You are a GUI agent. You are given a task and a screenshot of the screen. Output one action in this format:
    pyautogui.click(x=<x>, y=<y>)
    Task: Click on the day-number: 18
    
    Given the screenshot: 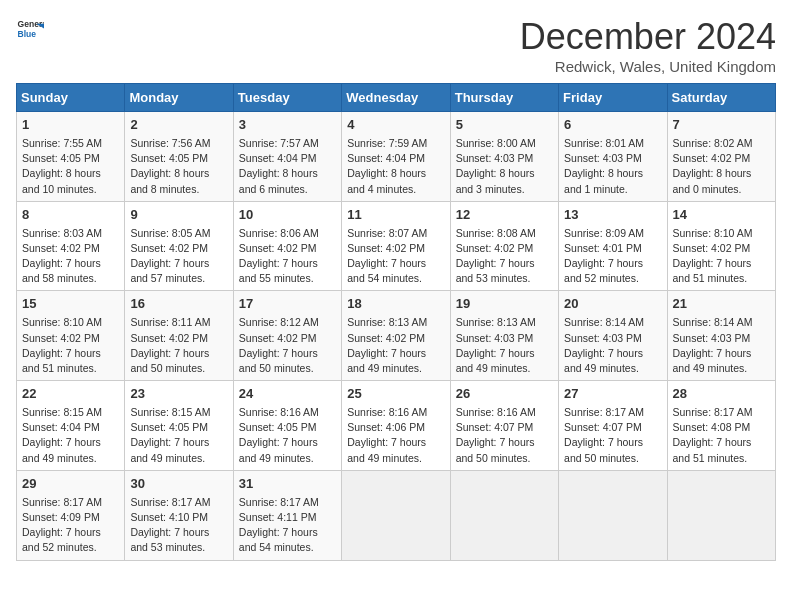 What is the action you would take?
    pyautogui.click(x=396, y=304)
    